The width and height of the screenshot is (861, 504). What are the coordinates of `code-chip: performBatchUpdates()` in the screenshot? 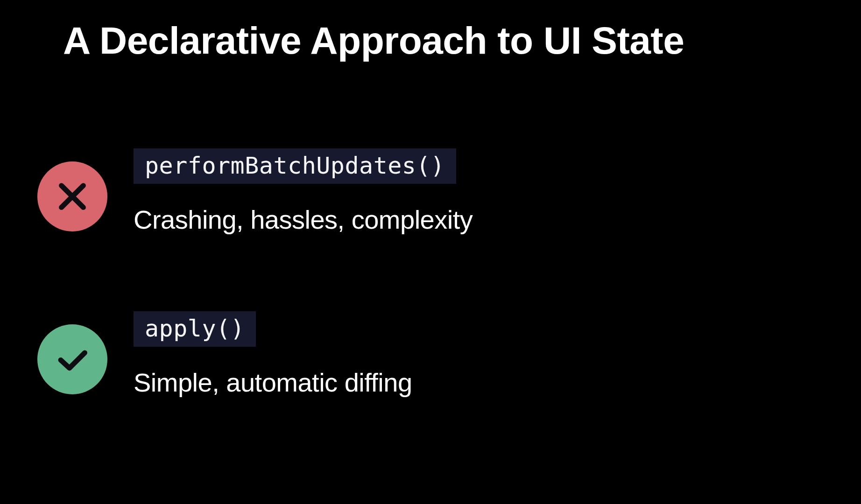 It's located at (295, 166).